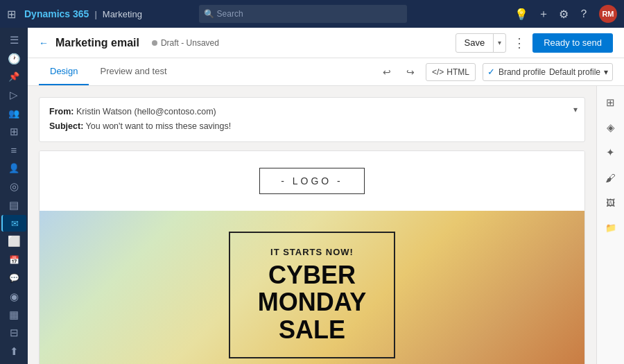 This screenshot has height=364, width=624. I want to click on brand-logo: Dynamics 365, so click(57, 14).